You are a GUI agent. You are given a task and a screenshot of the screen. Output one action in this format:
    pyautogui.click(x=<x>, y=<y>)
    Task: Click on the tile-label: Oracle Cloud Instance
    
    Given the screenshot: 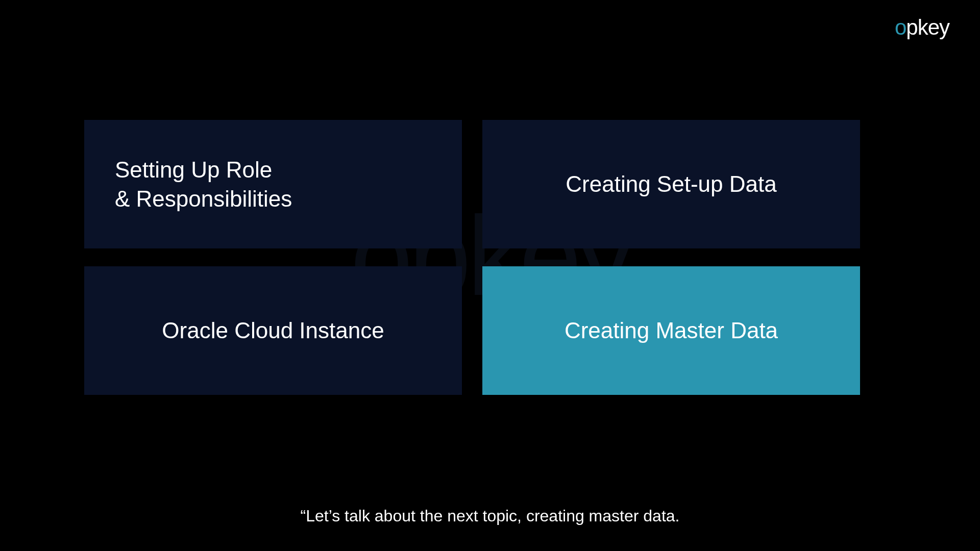 What is the action you would take?
    pyautogui.click(x=273, y=331)
    